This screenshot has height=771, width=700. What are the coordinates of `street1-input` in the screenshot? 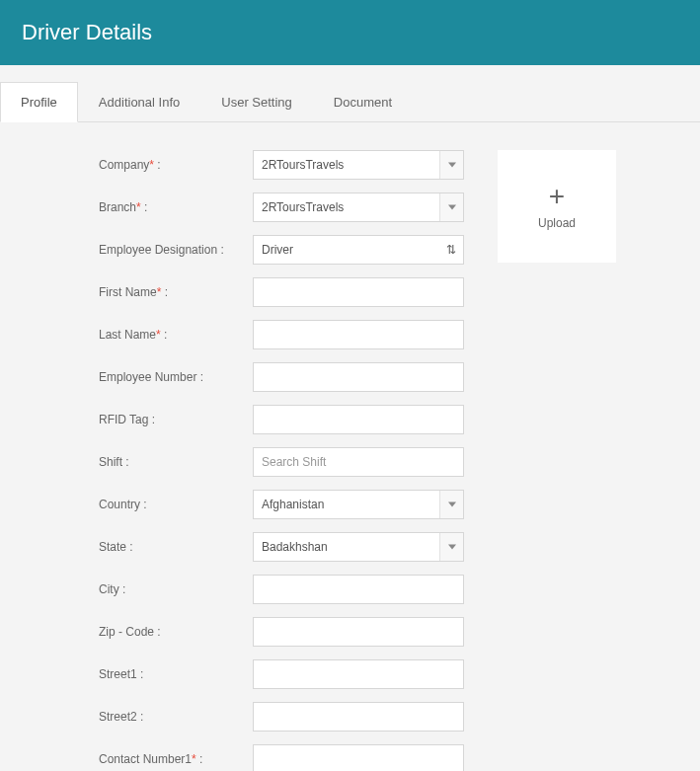 It's located at (358, 674).